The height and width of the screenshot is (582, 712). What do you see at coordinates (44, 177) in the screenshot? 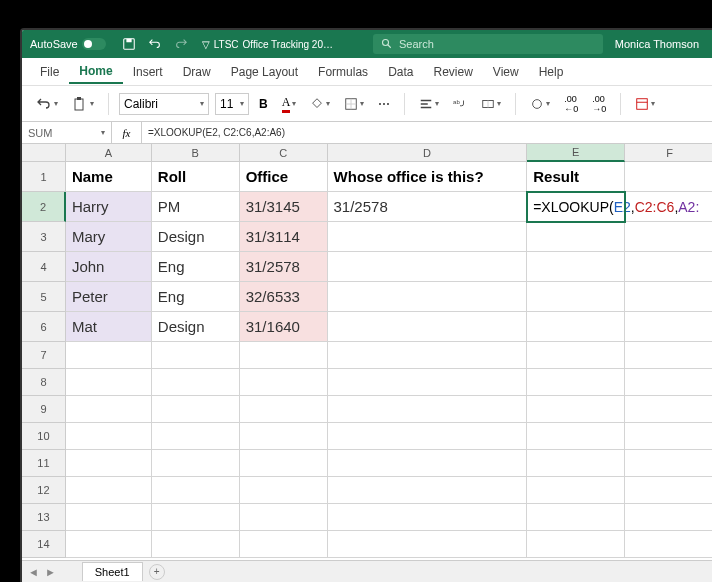
I see `row-header: 1` at bounding box center [44, 177].